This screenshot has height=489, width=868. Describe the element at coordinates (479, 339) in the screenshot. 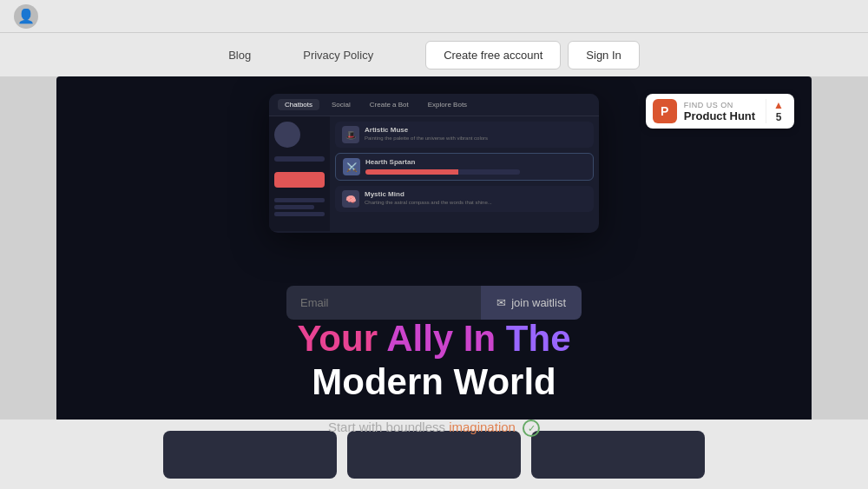

I see `word-in: In` at that location.